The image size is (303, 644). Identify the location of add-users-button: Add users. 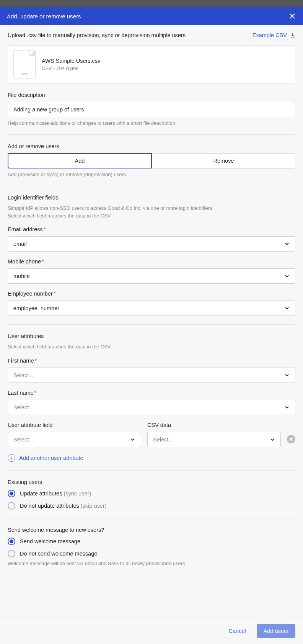
(276, 631).